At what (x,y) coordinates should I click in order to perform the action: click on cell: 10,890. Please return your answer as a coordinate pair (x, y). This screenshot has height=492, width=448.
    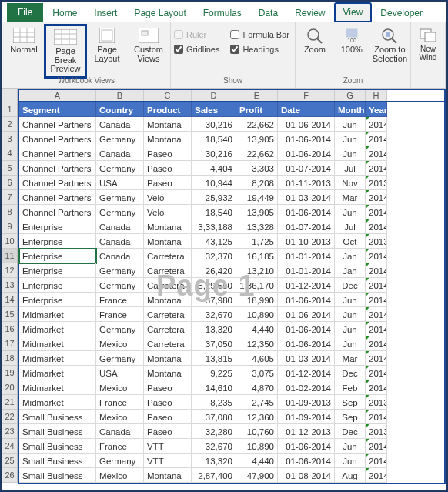
    Looking at the image, I should click on (257, 447).